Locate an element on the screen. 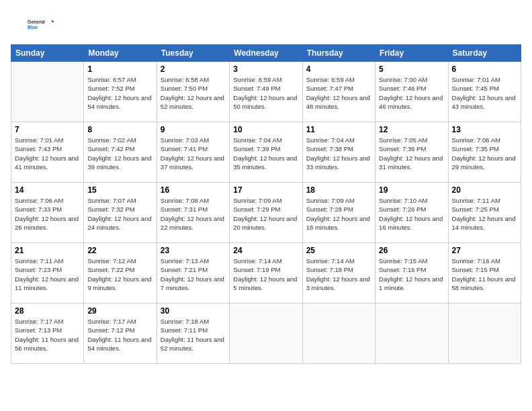  day-number: 26 is located at coordinates (411, 250).